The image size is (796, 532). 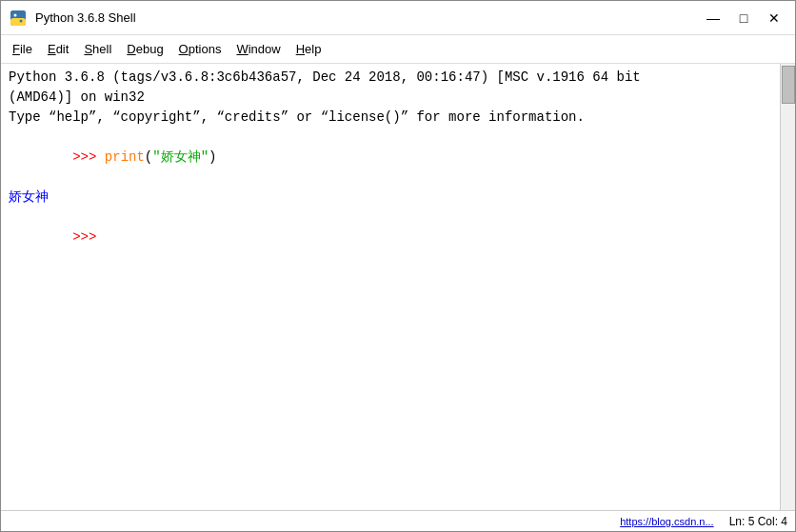 I want to click on scrollbar, so click(x=787, y=287).